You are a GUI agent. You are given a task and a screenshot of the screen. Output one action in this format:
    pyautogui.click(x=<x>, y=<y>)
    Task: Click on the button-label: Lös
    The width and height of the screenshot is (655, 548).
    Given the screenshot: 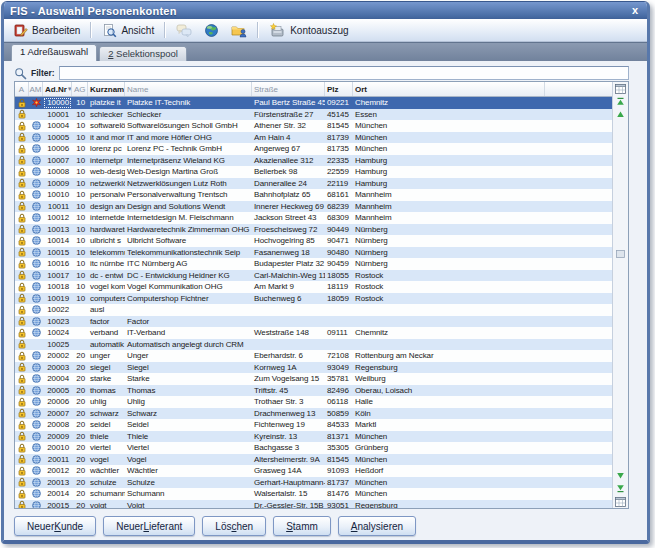 What is the action you would take?
    pyautogui.click(x=223, y=526)
    